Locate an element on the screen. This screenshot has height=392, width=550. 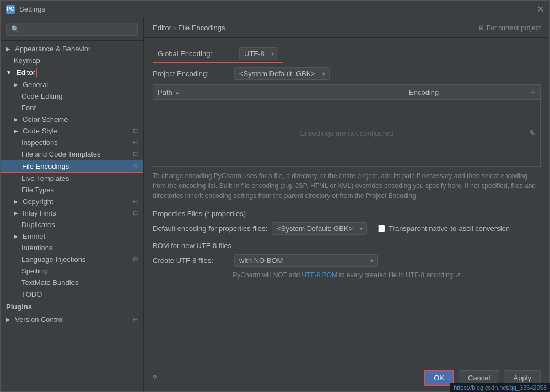
global-encoding-row: Global Encoding: UTF-8 is located at coordinates (218, 54).